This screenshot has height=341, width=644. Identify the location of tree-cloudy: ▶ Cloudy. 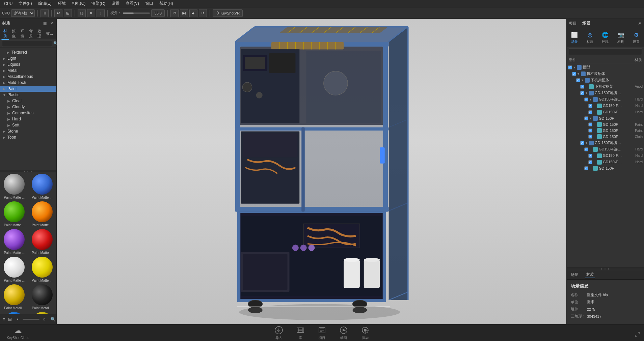
(28, 107).